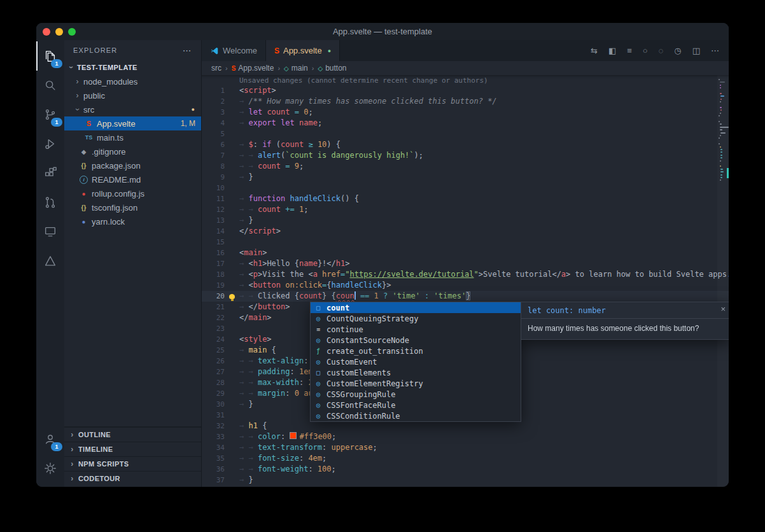  I want to click on suggest-item-cssgroupingrule: ◎CSSGroupingRule, so click(416, 395).